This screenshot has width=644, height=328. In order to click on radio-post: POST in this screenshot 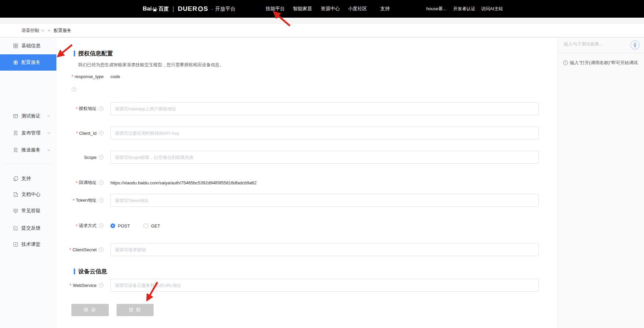, I will do `click(120, 226)`.